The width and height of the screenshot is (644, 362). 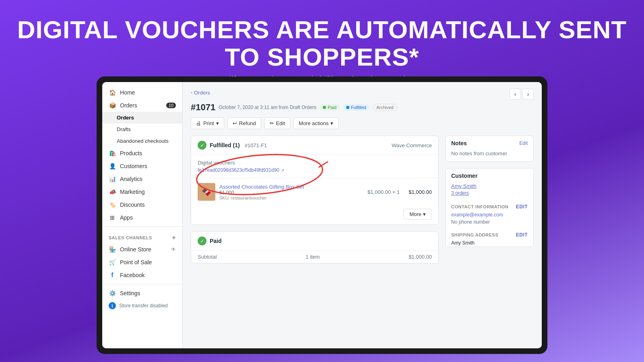 I want to click on nav-arrows: ‹ ›, so click(x=522, y=94).